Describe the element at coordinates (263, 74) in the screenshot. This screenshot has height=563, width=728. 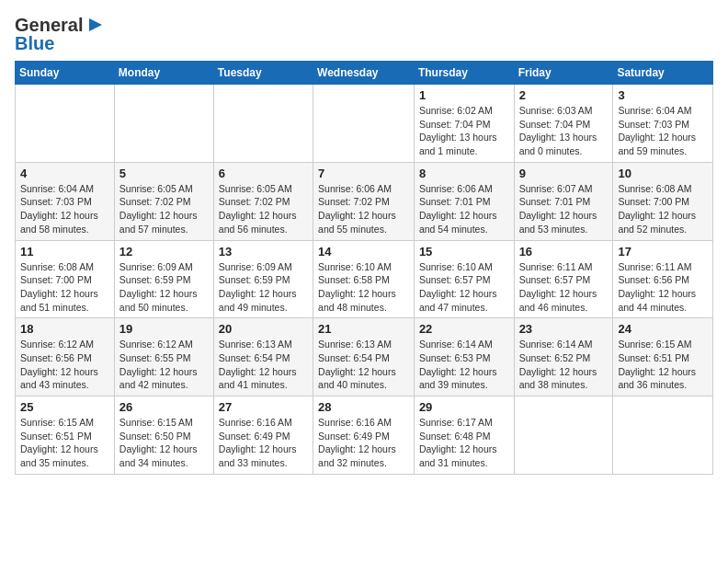
I see `day-header-tuesday: Tuesday` at that location.